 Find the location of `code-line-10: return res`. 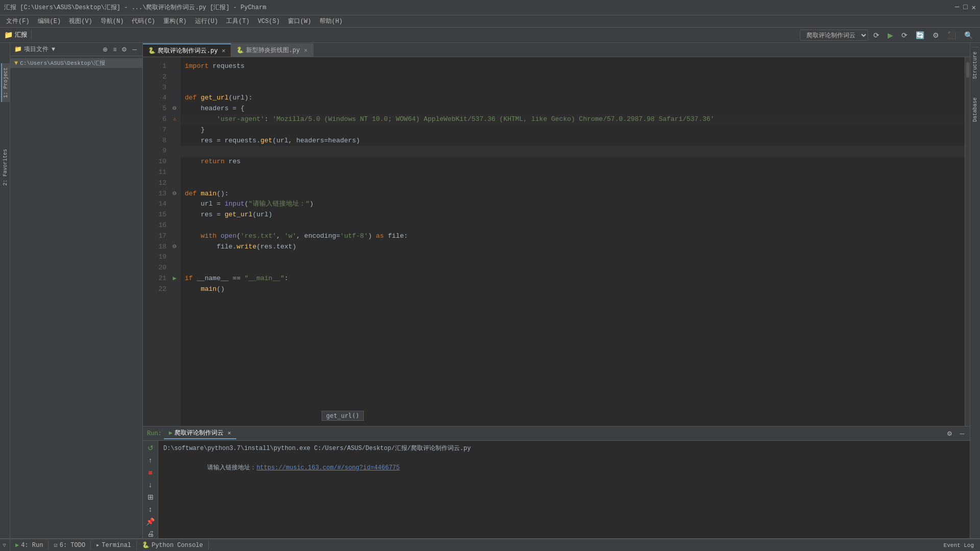

code-line-10: return res is located at coordinates (573, 162).